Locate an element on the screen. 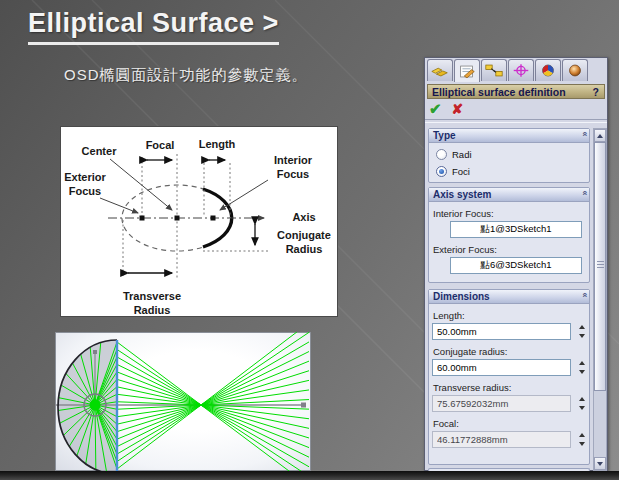 The height and width of the screenshot is (480, 619). page-subtitle: OSD橢圓面設計功能的參數定義。 is located at coordinates (186, 76).